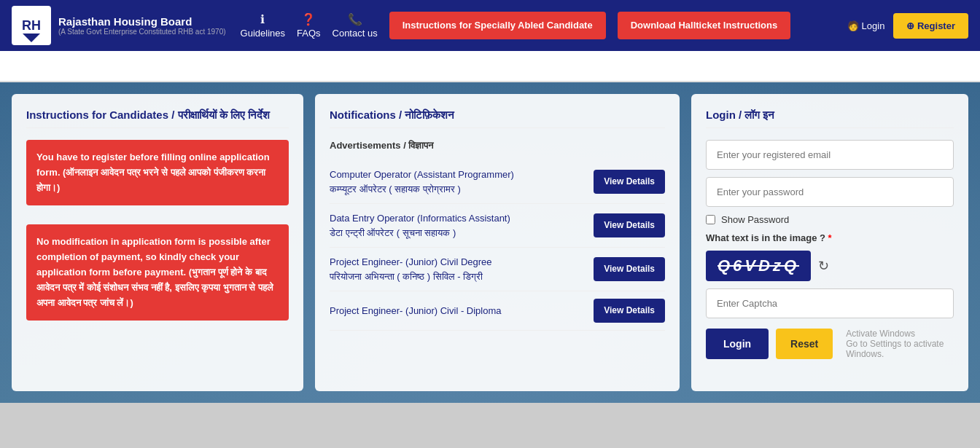  Describe the element at coordinates (830, 237) in the screenshot. I see `captcha-required: *` at that location.